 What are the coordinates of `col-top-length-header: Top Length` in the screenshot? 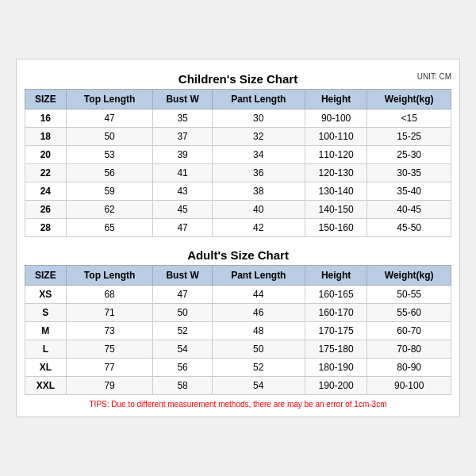 It's located at (109, 100).